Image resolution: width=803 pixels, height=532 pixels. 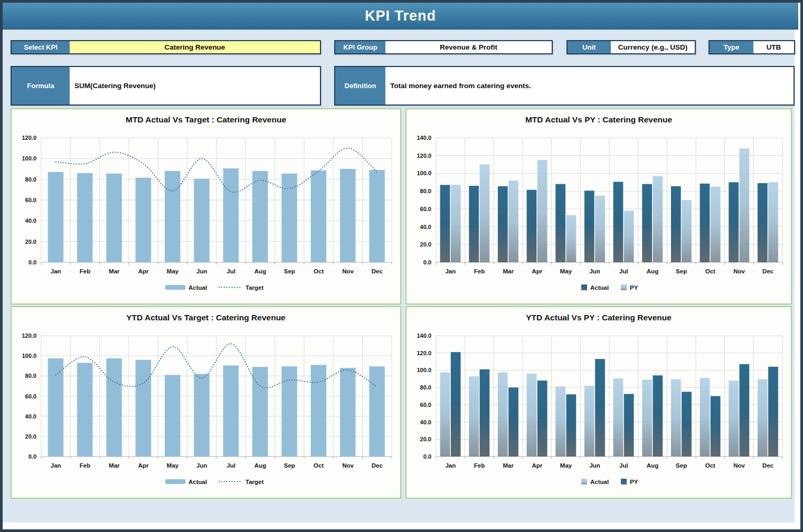 What do you see at coordinates (360, 48) in the screenshot?
I see `kpi-group-label: KPI Group` at bounding box center [360, 48].